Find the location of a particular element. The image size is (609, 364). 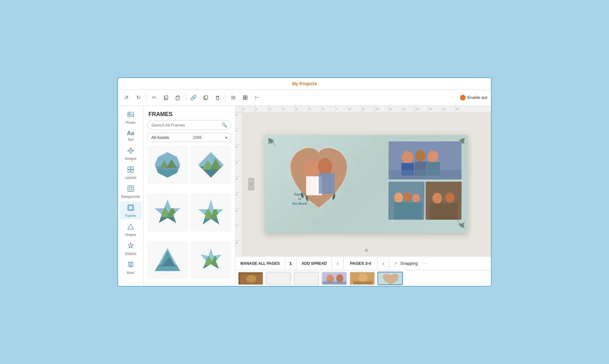

manage-all-pages-button: MANAGE ALL PAGES is located at coordinates (260, 263).